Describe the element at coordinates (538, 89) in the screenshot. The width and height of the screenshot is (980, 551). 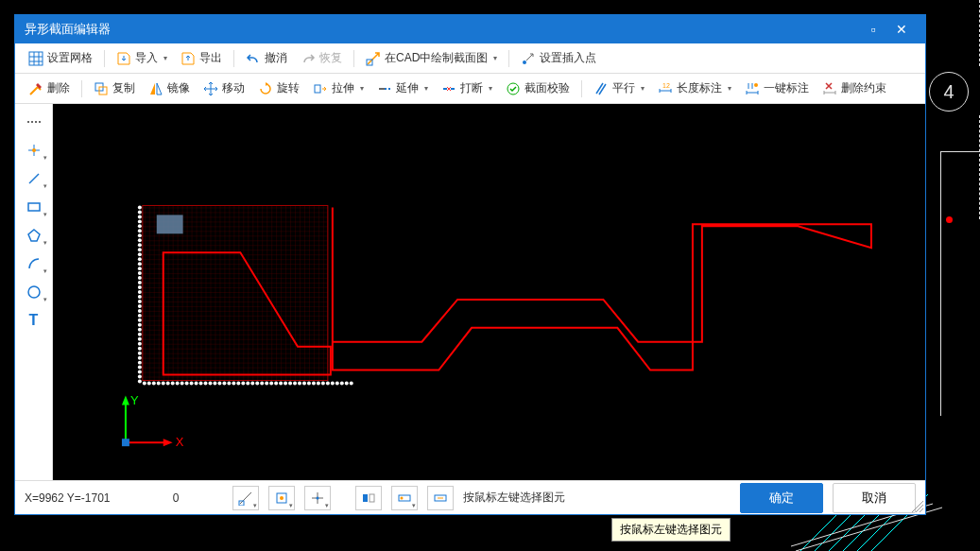
I see `validate-button: 截面校验` at that location.